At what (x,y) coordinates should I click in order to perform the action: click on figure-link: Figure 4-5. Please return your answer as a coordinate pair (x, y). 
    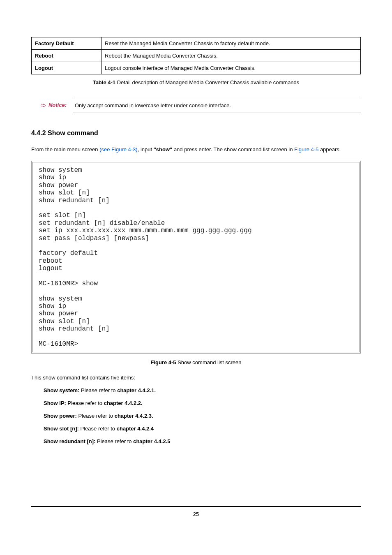
    Looking at the image, I should click on (307, 150).